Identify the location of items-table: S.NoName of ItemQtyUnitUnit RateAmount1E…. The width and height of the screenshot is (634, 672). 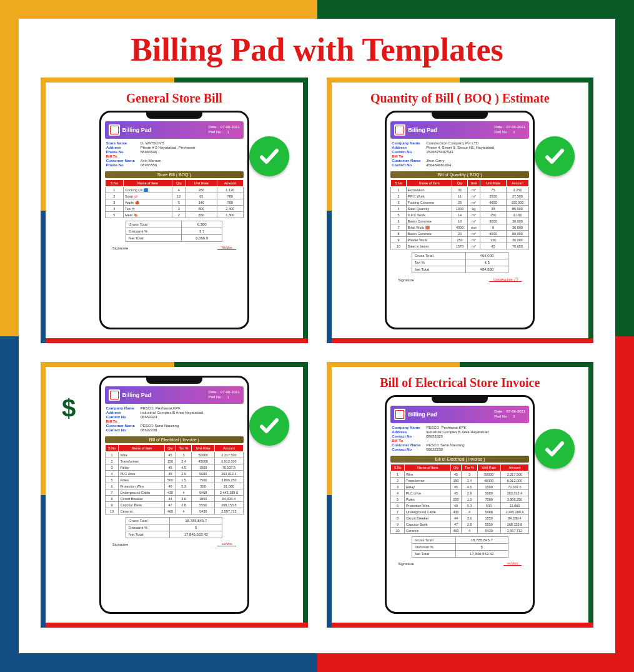
(460, 214).